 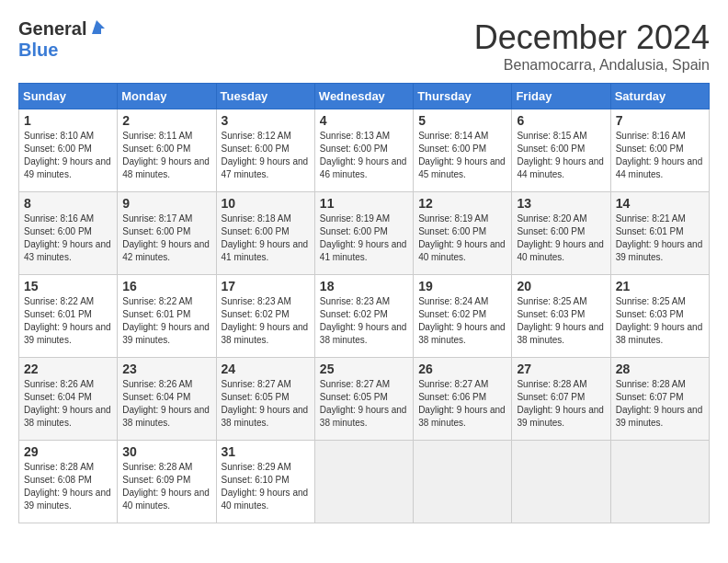 I want to click on calendar-cell: 6Sunrise: 8:15 AMSunset: 6:00 PMDaylight…, so click(x=561, y=151).